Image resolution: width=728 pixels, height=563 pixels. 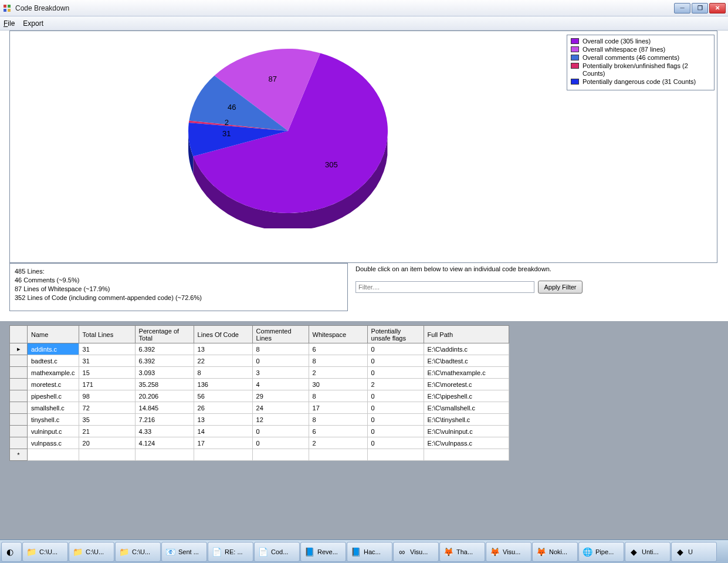 I want to click on cell: E:\C\badtest.c, so click(x=466, y=361).